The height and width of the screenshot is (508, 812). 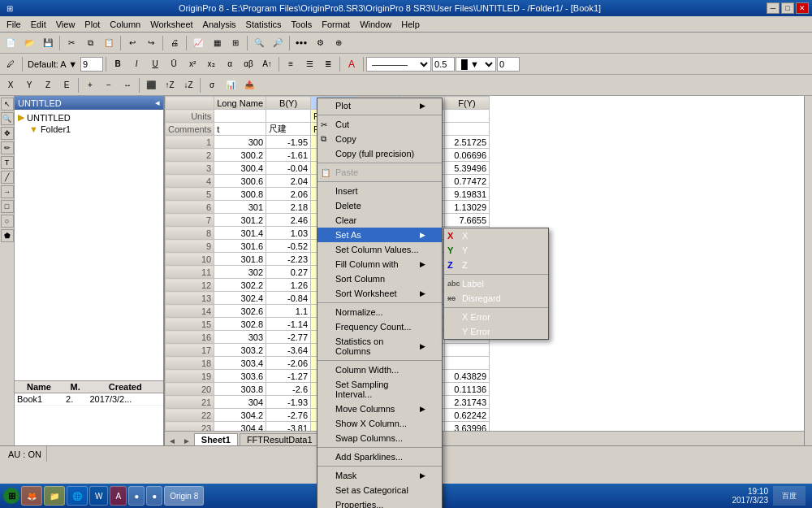 What do you see at coordinates (380, 235) in the screenshot?
I see `ctx-set-as: Set As ▶ X X Y Y Z Z` at bounding box center [380, 235].